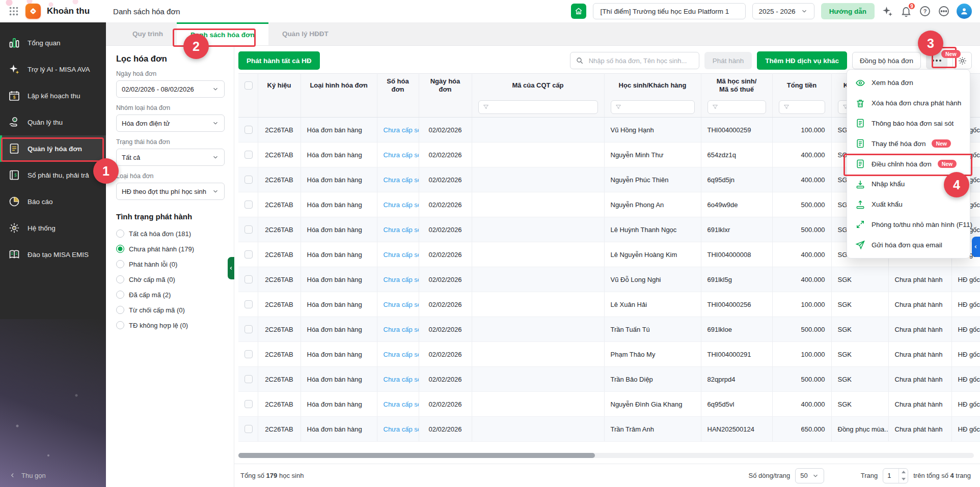  What do you see at coordinates (783, 11) in the screenshot?
I see `school-year-select: 2025 - 2026` at bounding box center [783, 11].